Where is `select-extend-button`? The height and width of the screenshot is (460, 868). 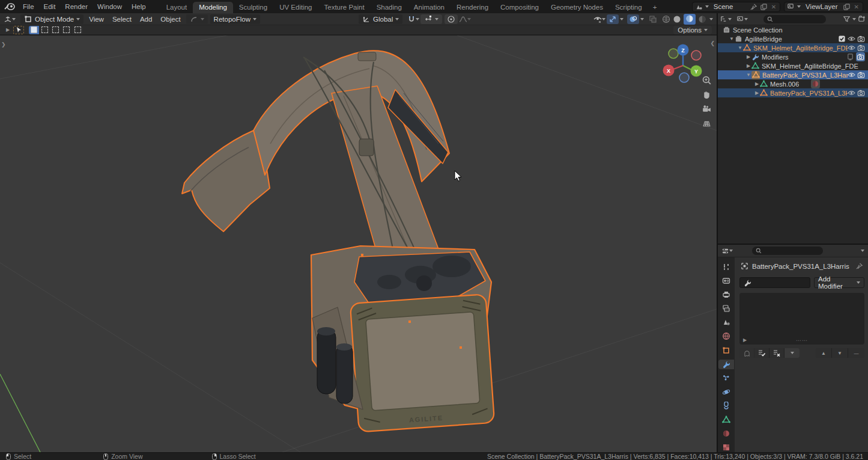 select-extend-button is located at coordinates (45, 30).